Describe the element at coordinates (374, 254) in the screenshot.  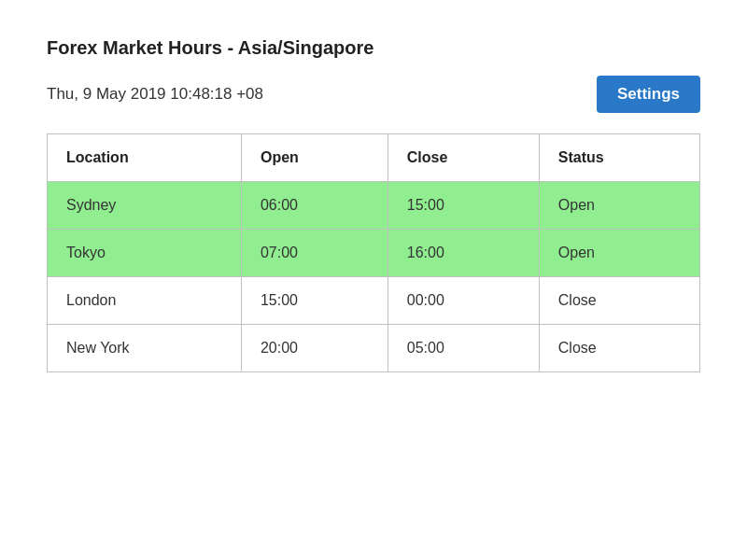
I see `table-row: Tokyo07:0016:00Open` at that location.